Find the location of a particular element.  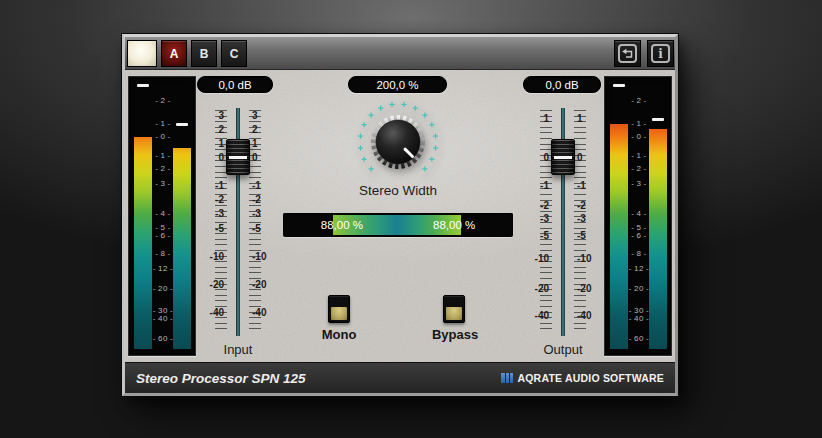

titlebar: A B C i is located at coordinates (400, 54).